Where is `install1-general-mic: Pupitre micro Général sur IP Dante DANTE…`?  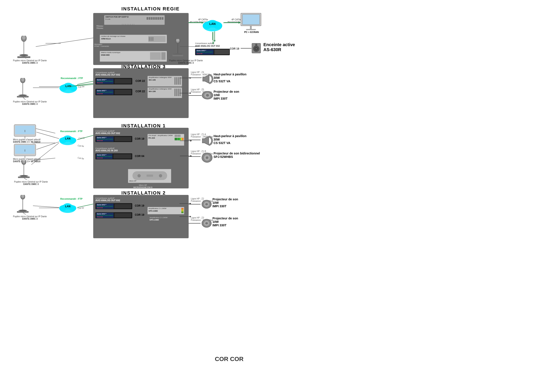
install1-general-mic: Pupitre micro Général sur IP Dante DANTE… is located at coordinates (31, 173).